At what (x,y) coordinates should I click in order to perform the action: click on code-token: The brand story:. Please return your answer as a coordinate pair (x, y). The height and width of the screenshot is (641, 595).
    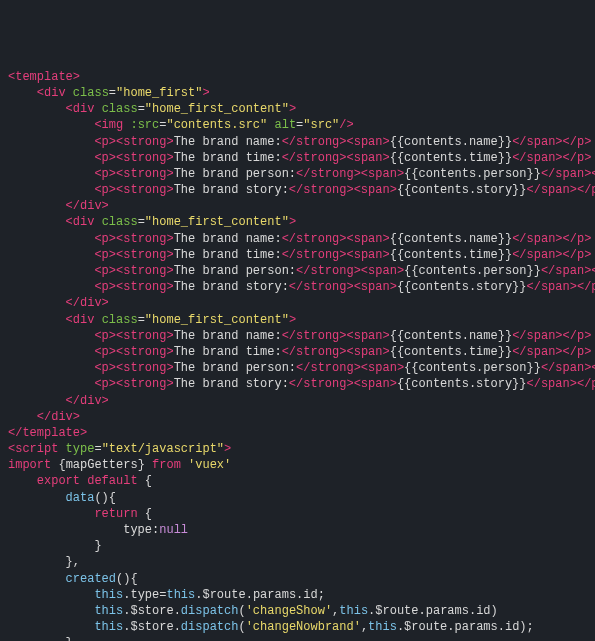
    Looking at the image, I should click on (232, 384).